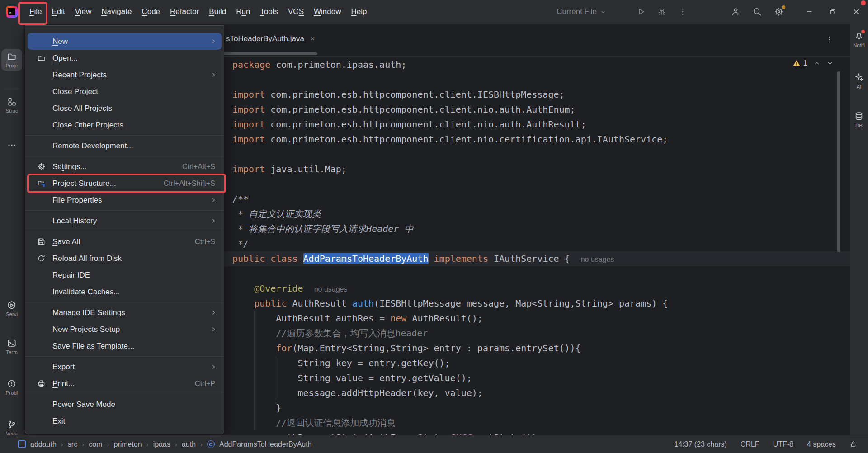  What do you see at coordinates (125, 259) in the screenshot?
I see `menu-item-reload-all-from-disk: Reload All from Disk` at bounding box center [125, 259].